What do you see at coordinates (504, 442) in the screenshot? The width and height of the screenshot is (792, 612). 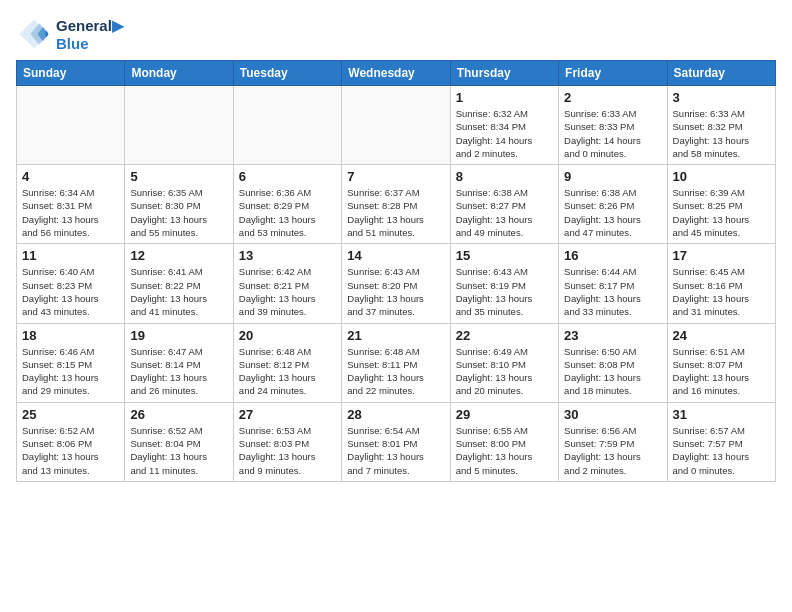 I see `day-cell: 29Sunrise: 6:55 AM Sunset: 8:00 PM Dayli…` at bounding box center [504, 442].